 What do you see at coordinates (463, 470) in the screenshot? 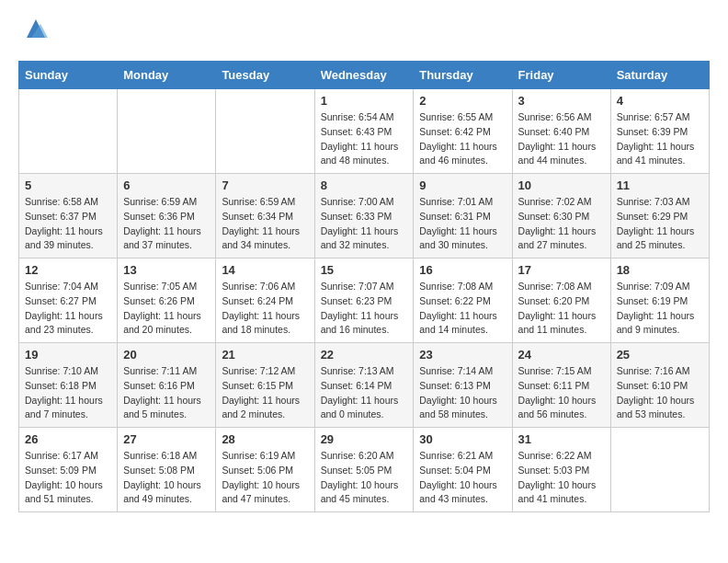
I see `calendar-cell: 30Sunrise: 6:21 AM Sunset: 5:04 PM Dayli…` at bounding box center [463, 470].